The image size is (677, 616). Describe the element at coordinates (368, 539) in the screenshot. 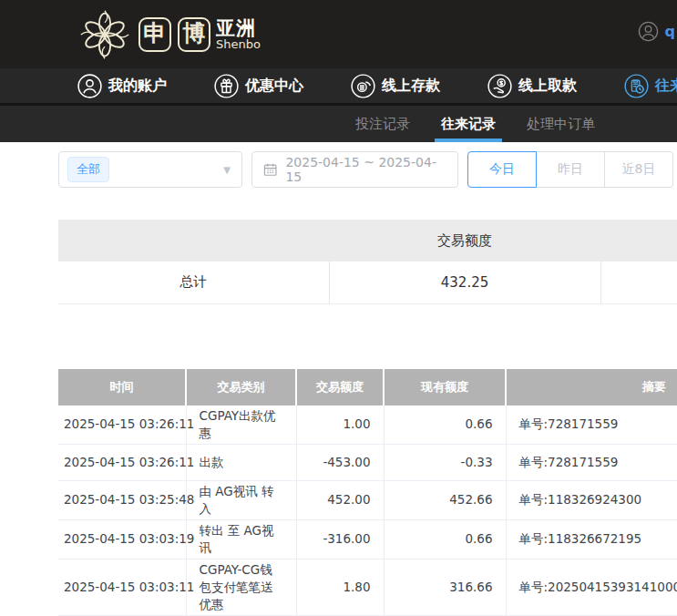

I see `table-row: 2025-04-15 03:03:19 转出 至 AG视讯 -316.00 0.…` at that location.